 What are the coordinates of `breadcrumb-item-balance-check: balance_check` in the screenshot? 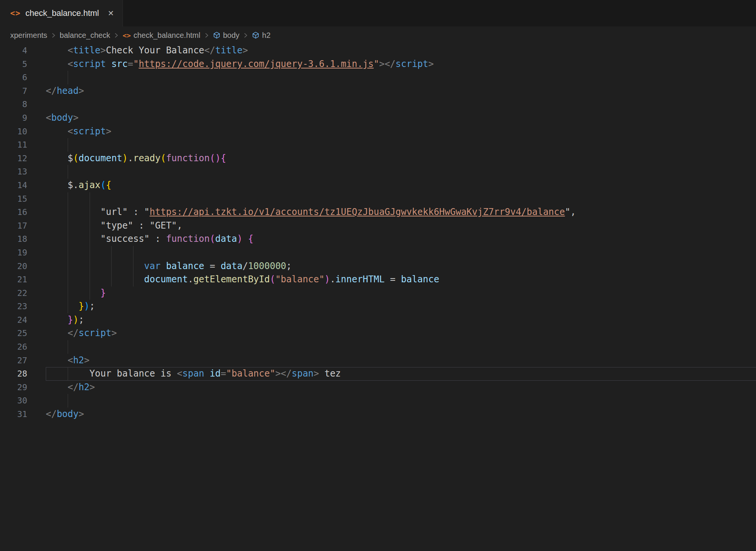 It's located at (85, 36).